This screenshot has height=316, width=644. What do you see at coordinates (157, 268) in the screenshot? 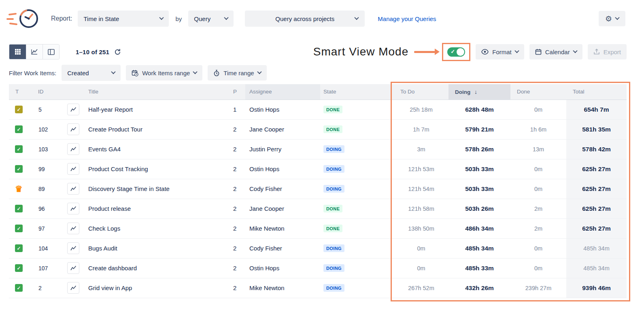
I see `work-item-title: Create dashboard` at bounding box center [157, 268].